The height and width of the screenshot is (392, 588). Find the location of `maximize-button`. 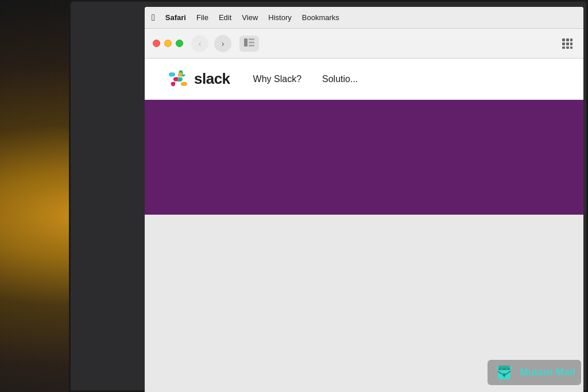

maximize-button is located at coordinates (179, 44).